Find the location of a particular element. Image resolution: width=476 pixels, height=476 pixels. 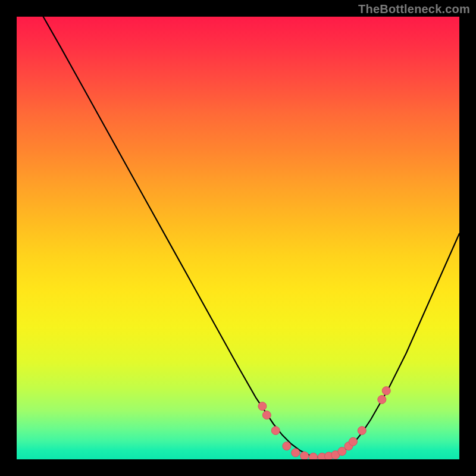

watermark-text: TheBottleneck.com is located at coordinates (414, 10).